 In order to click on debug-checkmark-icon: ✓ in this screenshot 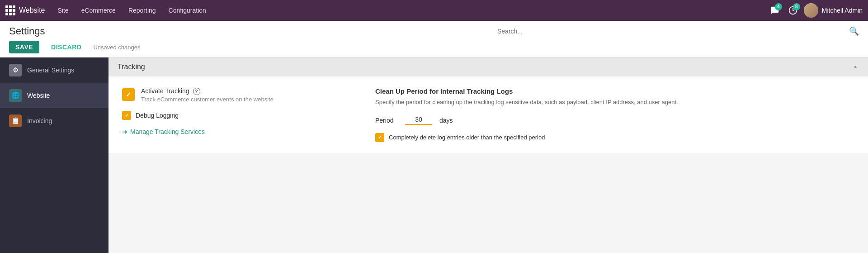, I will do `click(127, 116)`.